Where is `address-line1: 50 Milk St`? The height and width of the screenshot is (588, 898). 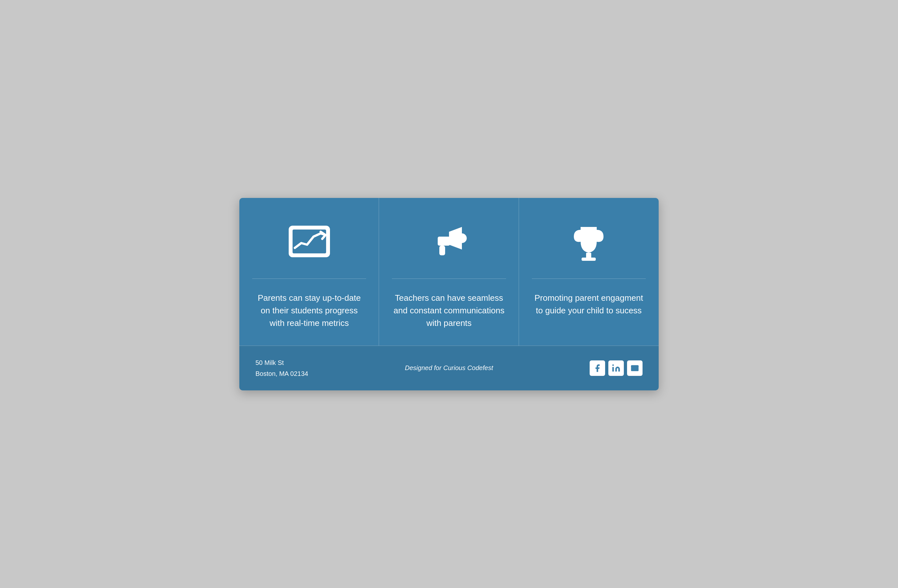
address-line1: 50 Milk St is located at coordinates (320, 363).